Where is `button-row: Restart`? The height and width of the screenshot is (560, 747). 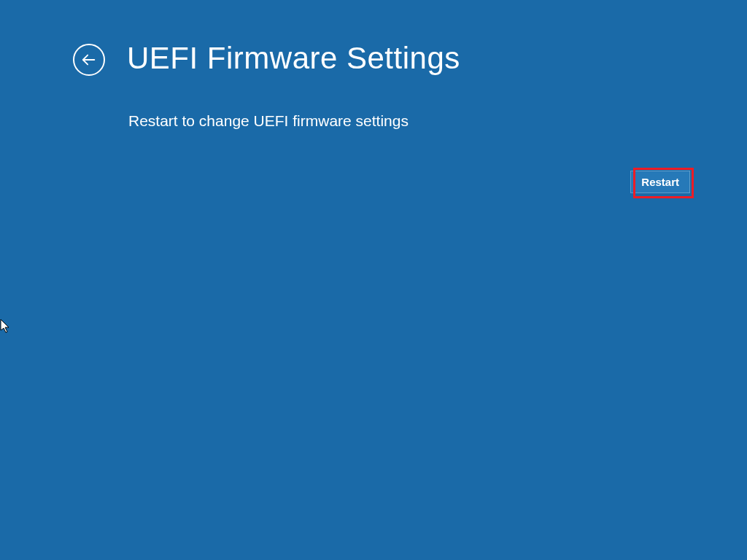
button-row: Restart is located at coordinates (660, 182).